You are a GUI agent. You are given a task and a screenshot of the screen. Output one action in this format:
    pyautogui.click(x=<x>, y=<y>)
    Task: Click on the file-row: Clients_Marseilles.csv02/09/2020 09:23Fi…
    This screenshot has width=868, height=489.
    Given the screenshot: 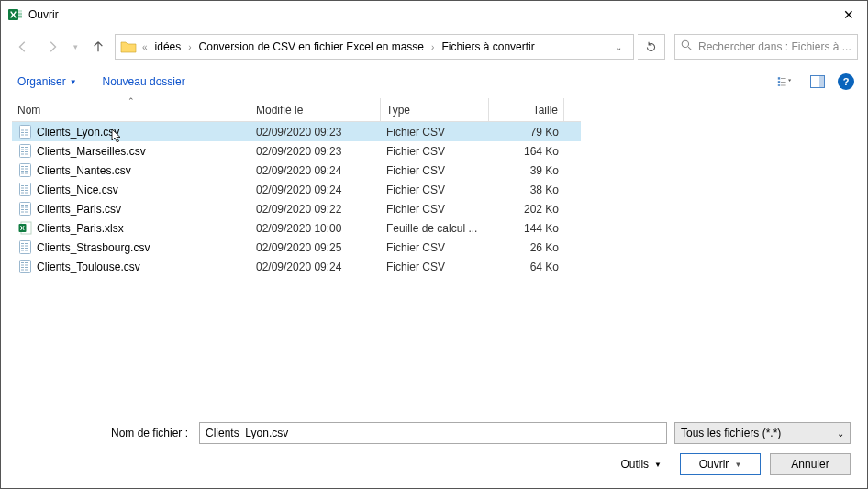 What is the action you would take?
    pyautogui.click(x=296, y=150)
    